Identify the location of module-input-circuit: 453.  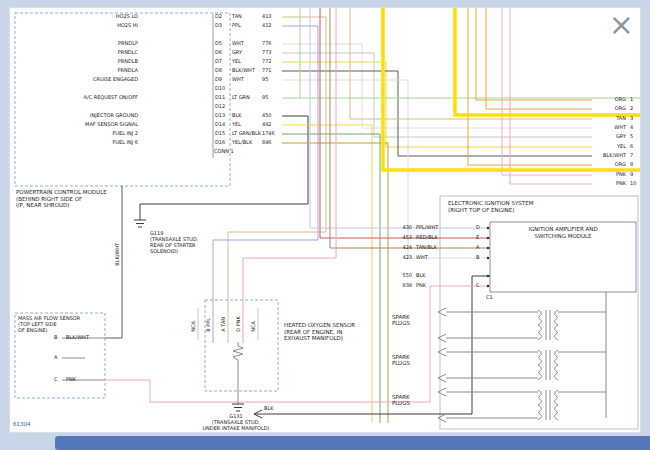
(403, 238).